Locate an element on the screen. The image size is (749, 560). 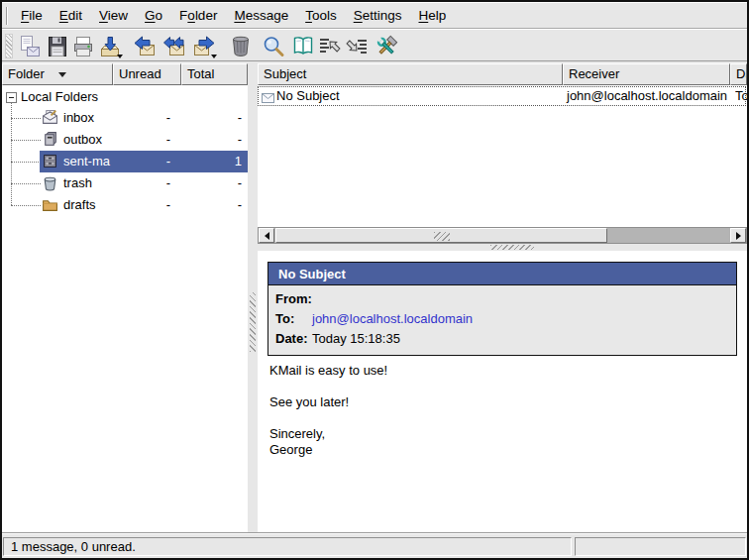
to-address-link: john@localhost.localdomain is located at coordinates (391, 319).